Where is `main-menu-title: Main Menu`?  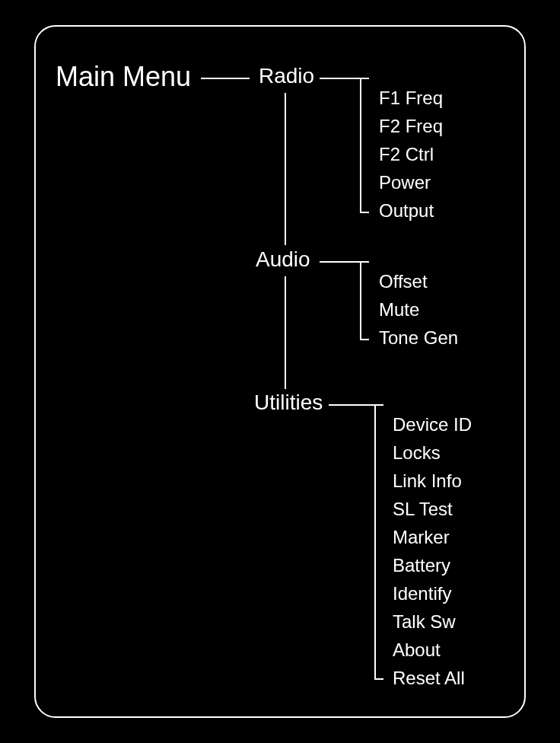
main-menu-title: Main Menu is located at coordinates (123, 77).